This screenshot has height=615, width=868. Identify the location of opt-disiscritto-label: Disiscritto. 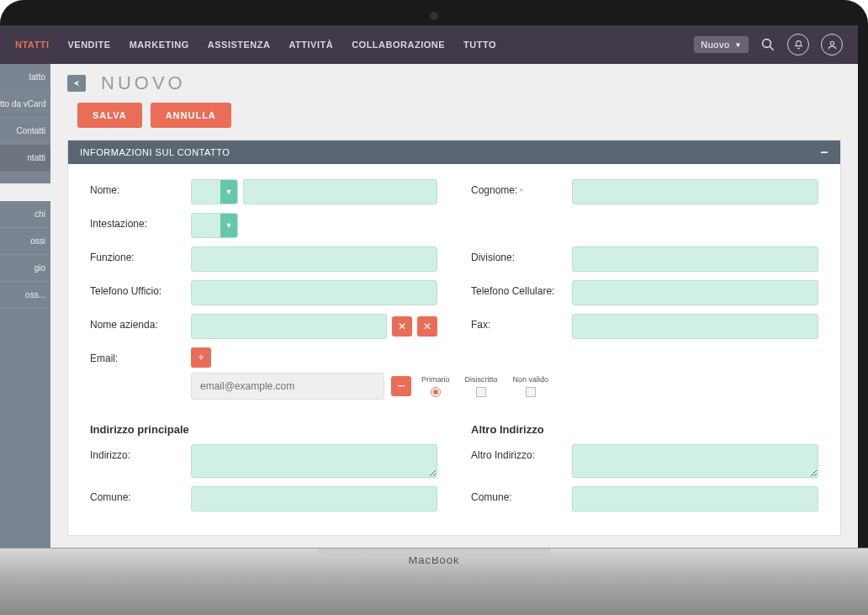
(481, 379).